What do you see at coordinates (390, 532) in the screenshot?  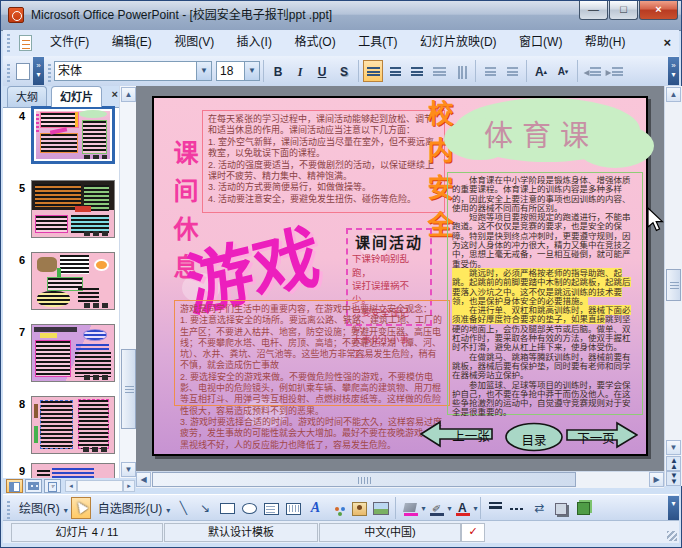 I see `language-status: 中文(中国)` at bounding box center [390, 532].